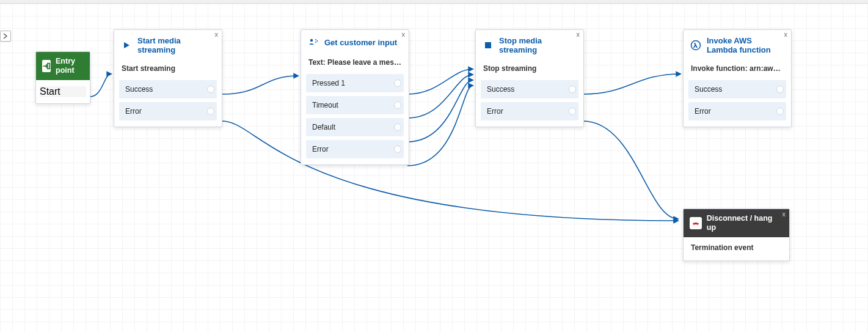  Describe the element at coordinates (168, 45) in the screenshot. I see `node-header: Start media streaming` at that location.